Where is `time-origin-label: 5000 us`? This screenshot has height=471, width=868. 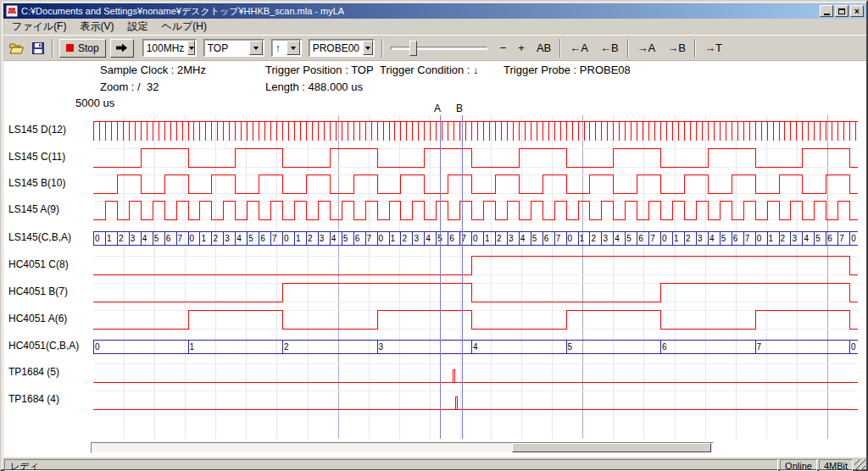
time-origin-label: 5000 us is located at coordinates (95, 103).